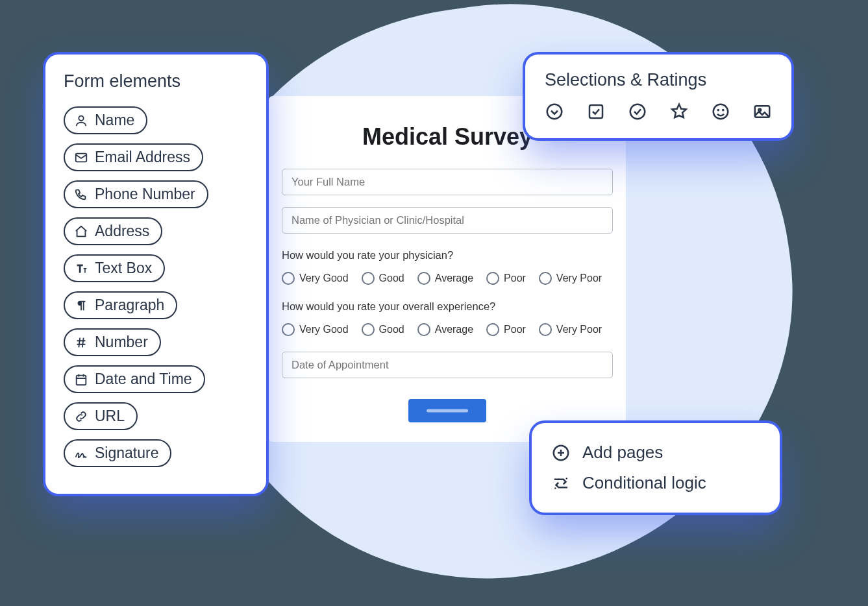 Image resolution: width=868 pixels, height=606 pixels. Describe the element at coordinates (118, 453) in the screenshot. I see `element-signature: Signature` at that location.